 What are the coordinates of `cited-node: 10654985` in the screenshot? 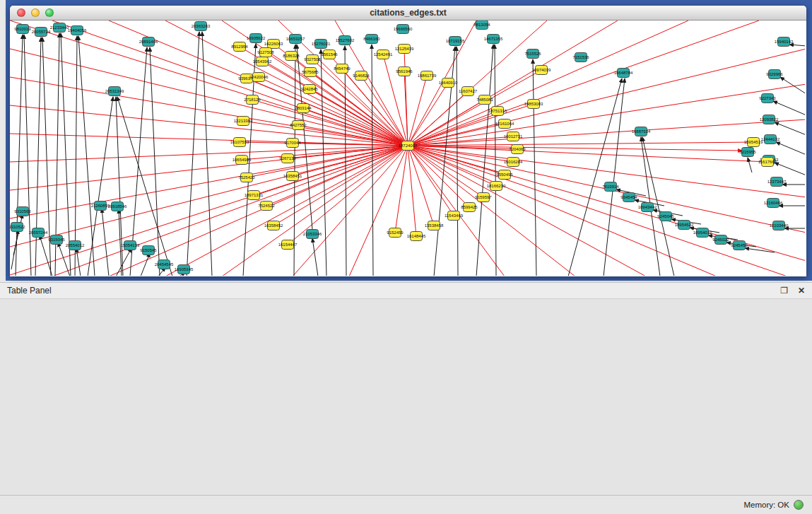 It's located at (242, 160).